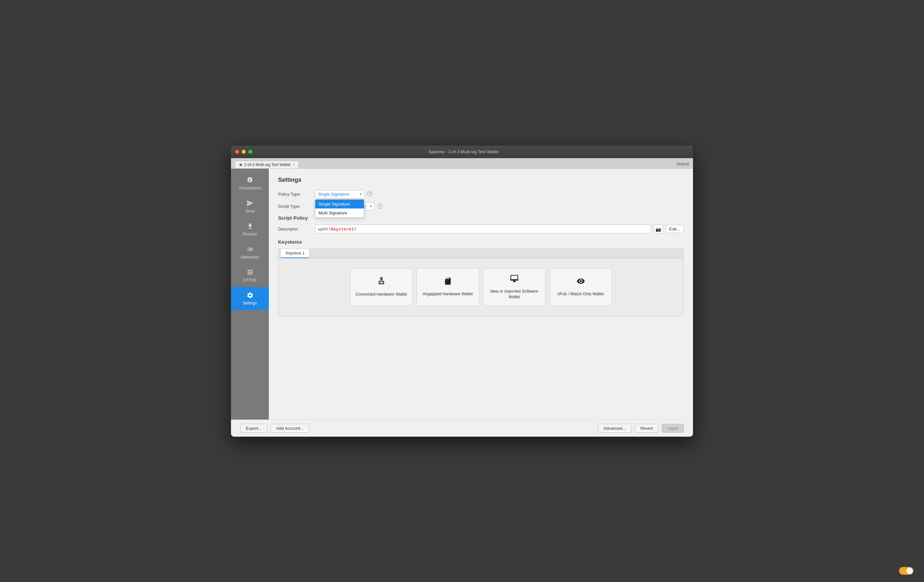  What do you see at coordinates (658, 229) in the screenshot?
I see `descriptor-camera-button: 📷` at bounding box center [658, 229].